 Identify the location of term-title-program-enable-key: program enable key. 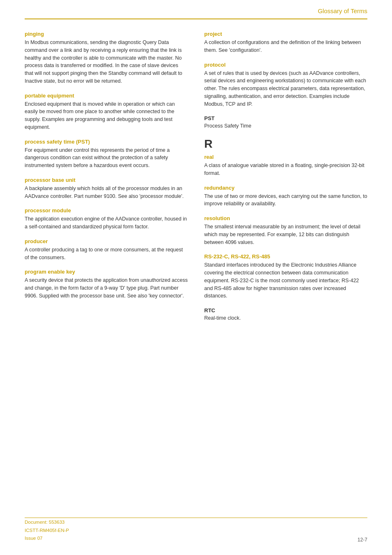
(106, 272).